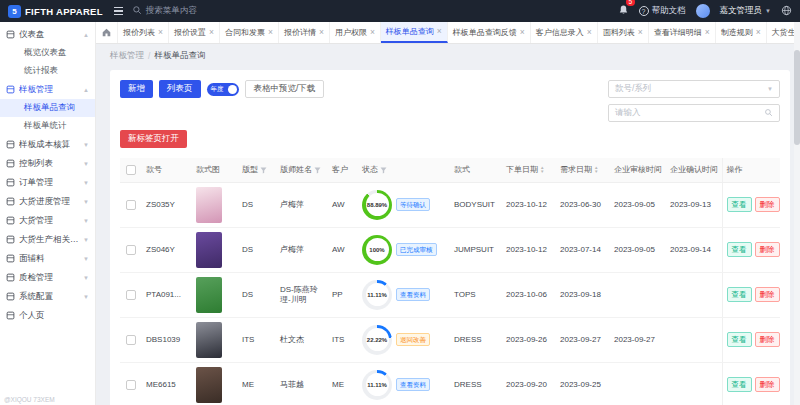 This screenshot has height=405, width=800. What do you see at coordinates (223, 90) in the screenshot?
I see `year-toggle: 年度` at bounding box center [223, 90].